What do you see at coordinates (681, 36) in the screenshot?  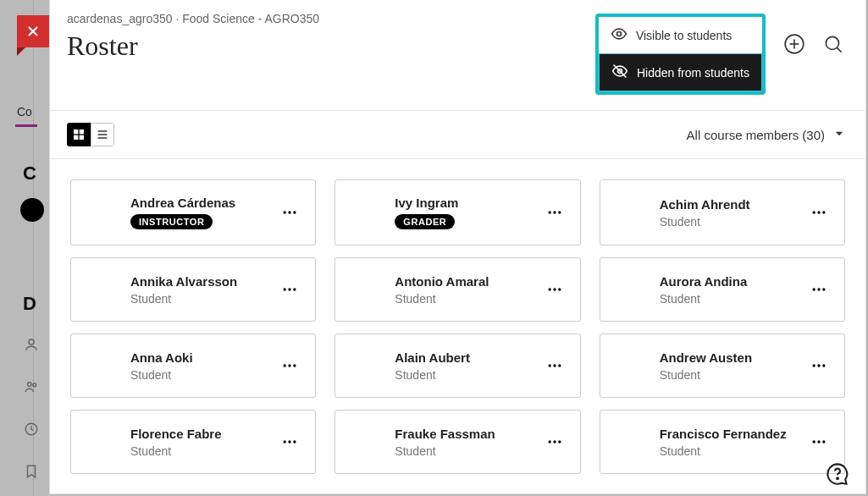 I see `visible-to-students-option: Visible to students` at bounding box center [681, 36].